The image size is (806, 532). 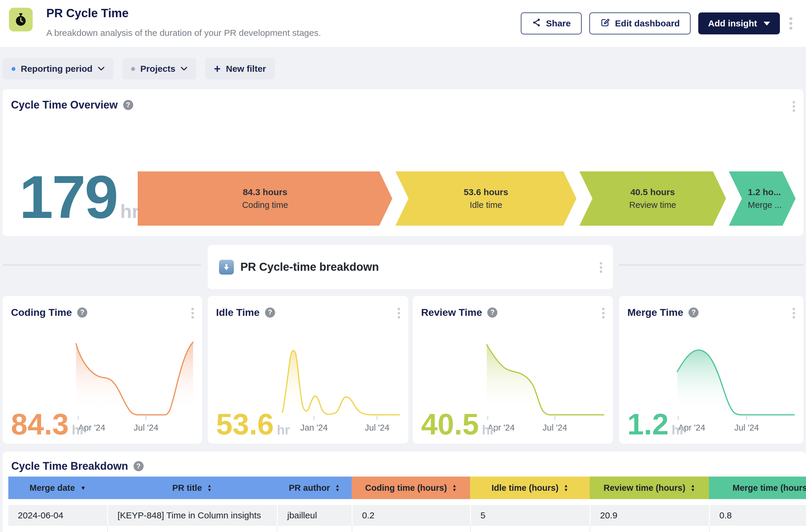 I want to click on review-time-sparkline: Apr '24 Jul '24, so click(x=545, y=386).